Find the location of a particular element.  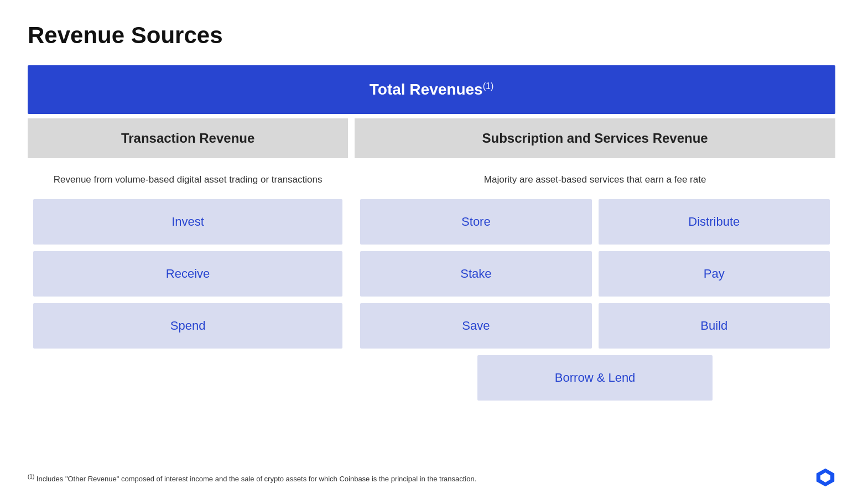

coinbase-logo is located at coordinates (825, 477).